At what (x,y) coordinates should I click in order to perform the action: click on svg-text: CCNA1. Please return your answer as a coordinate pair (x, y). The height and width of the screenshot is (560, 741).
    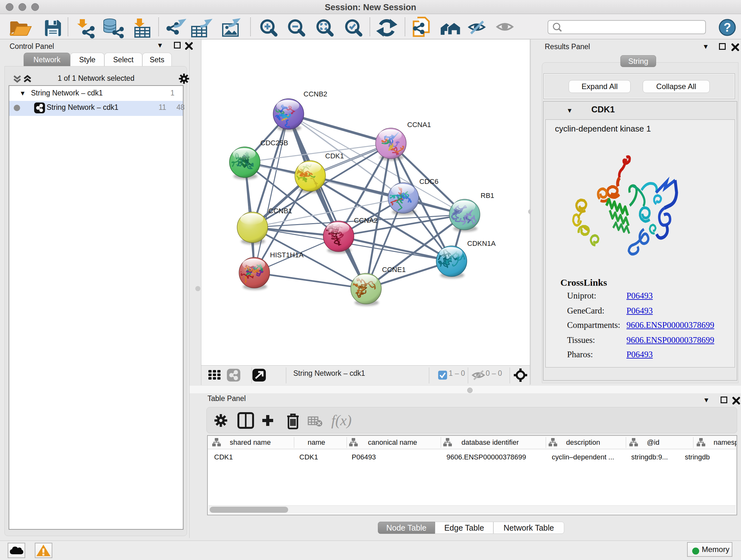
    Looking at the image, I should click on (419, 125).